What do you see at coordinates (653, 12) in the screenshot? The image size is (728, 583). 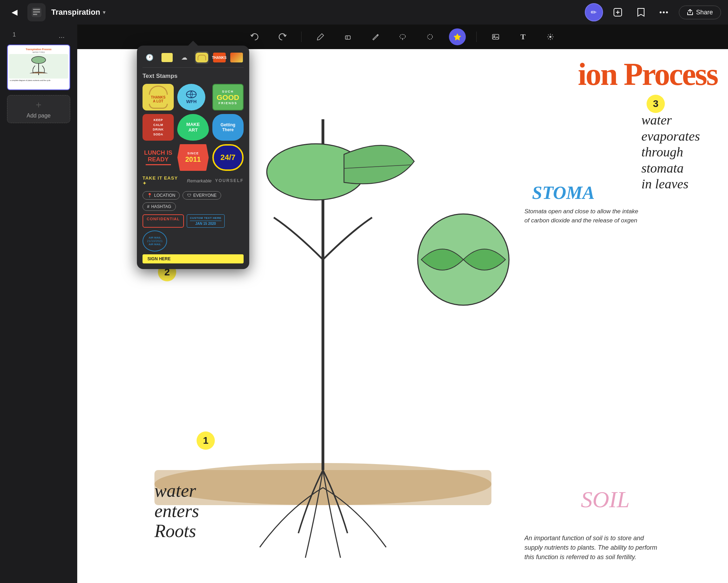 I see `top-bar-right: ✏ ••• Share` at bounding box center [653, 12].